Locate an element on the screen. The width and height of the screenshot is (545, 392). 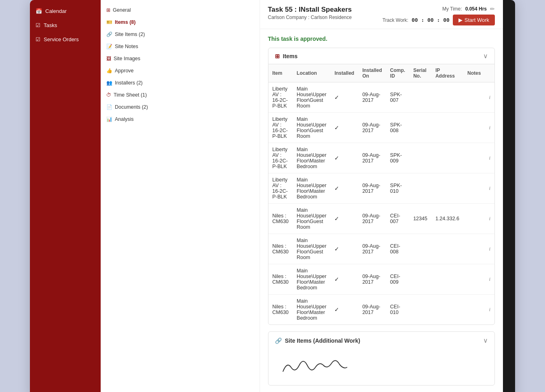
sidebar-item-tasks: ☑ Tasks is located at coordinates (65, 25).